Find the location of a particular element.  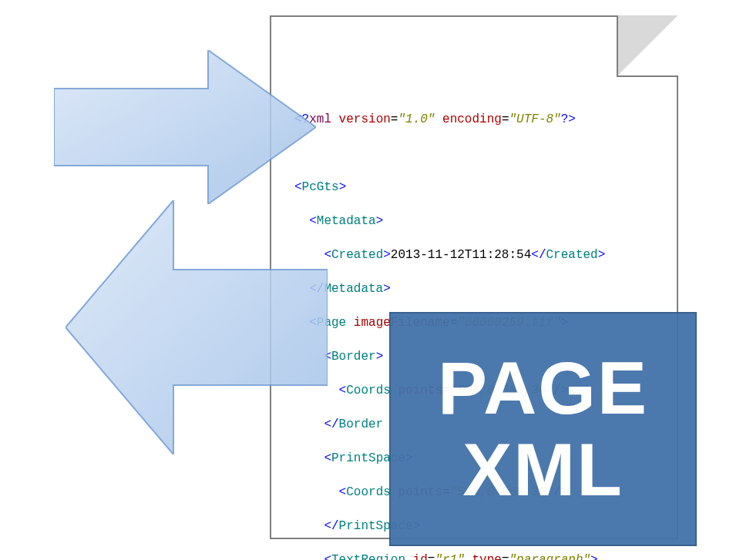

badge-line-1: PAGE is located at coordinates (543, 388).